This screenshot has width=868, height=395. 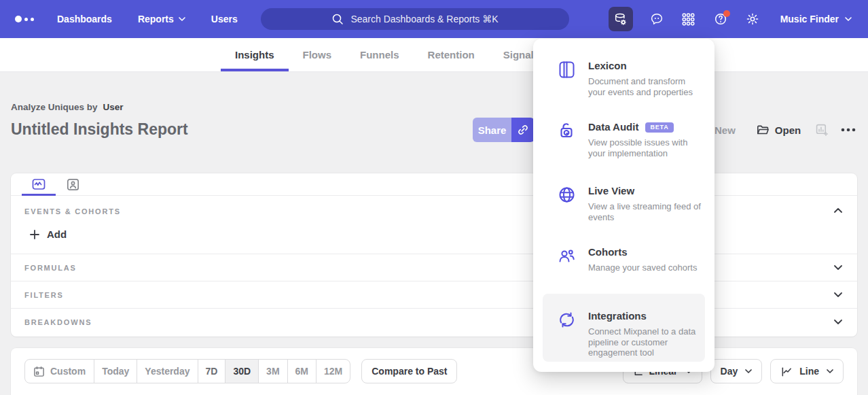 What do you see at coordinates (57, 234) in the screenshot?
I see `add-label: Add` at bounding box center [57, 234].